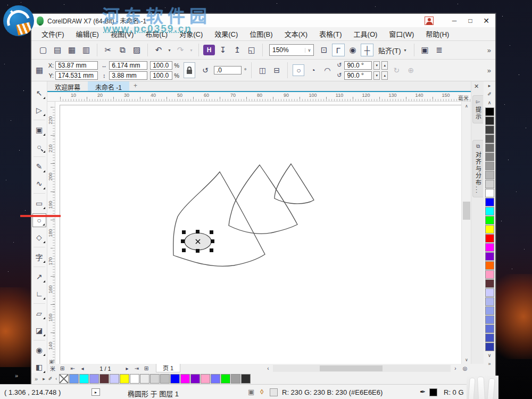 Image resolution: width=532 pixels, height=399 pixels. Describe the element at coordinates (358, 65) in the screenshot. I see `start-angle-field: 90.0 °` at that location.